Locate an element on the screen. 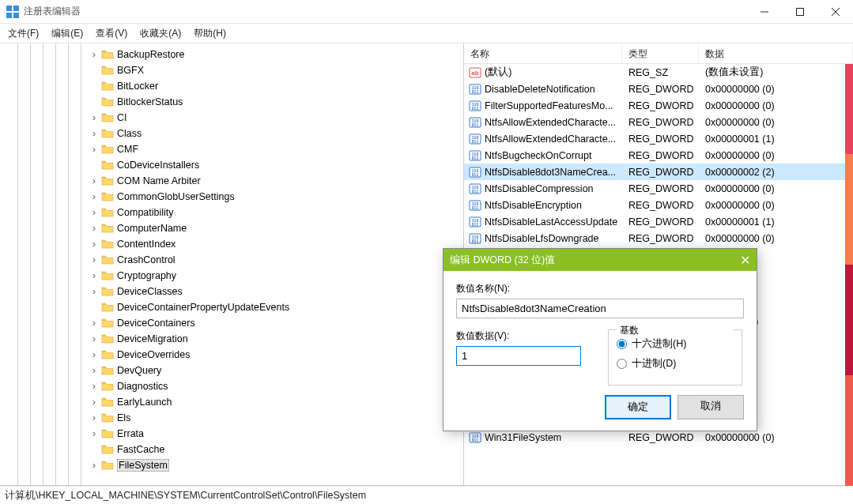  list-row: 110011NtfsDisableLastAccessUpdateREG_DWO… is located at coordinates (659, 221).